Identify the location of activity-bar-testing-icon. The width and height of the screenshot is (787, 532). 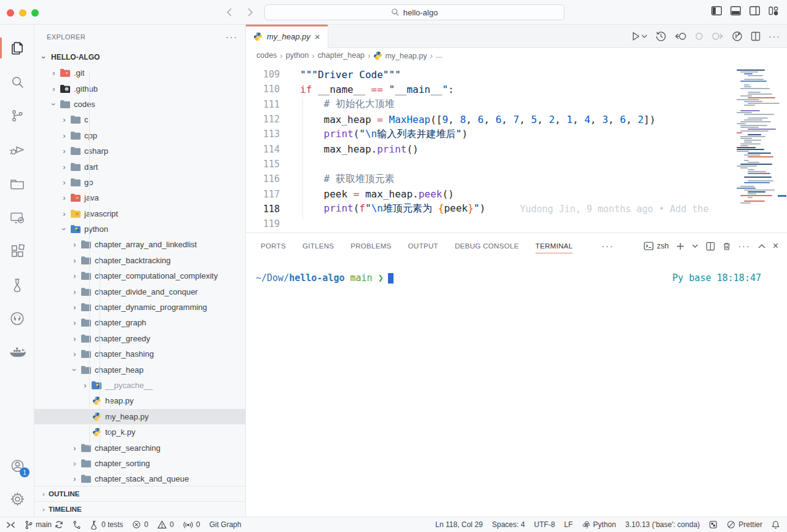
(17, 285).